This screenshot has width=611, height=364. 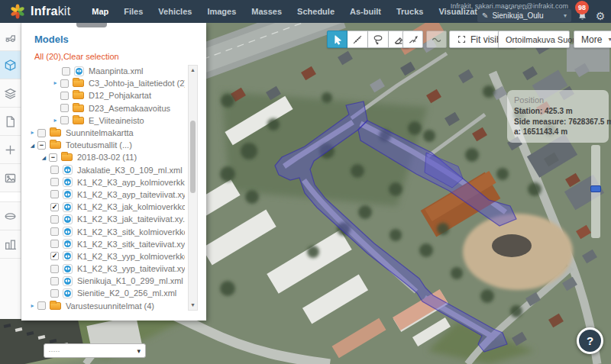 I want to click on tree-row: ▸E_Viiteaineisto, so click(x=103, y=121).